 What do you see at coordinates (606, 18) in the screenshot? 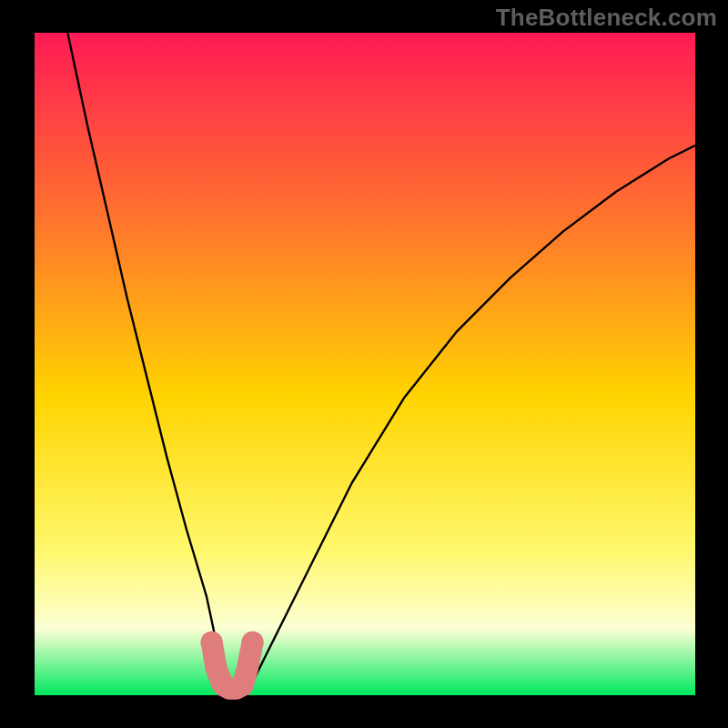
I see `watermark-label: TheBottleneck.com` at bounding box center [606, 18].